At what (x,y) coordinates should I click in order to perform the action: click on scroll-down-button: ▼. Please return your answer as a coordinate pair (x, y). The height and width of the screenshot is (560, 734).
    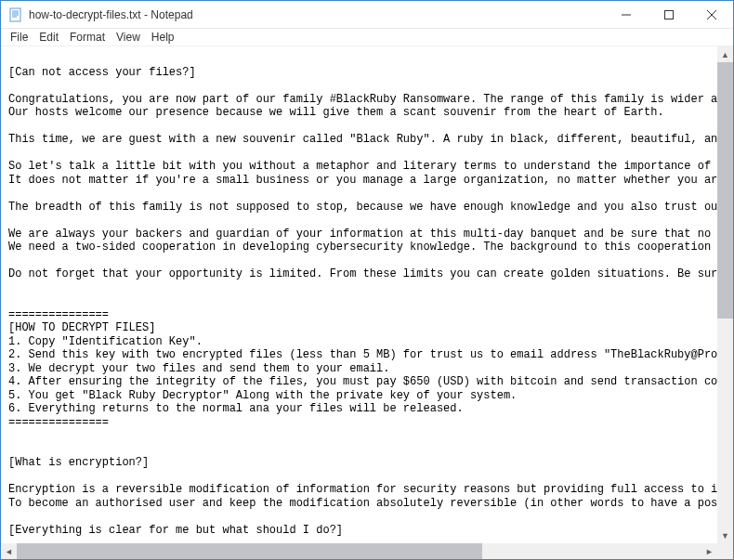
    Looking at the image, I should click on (725, 535).